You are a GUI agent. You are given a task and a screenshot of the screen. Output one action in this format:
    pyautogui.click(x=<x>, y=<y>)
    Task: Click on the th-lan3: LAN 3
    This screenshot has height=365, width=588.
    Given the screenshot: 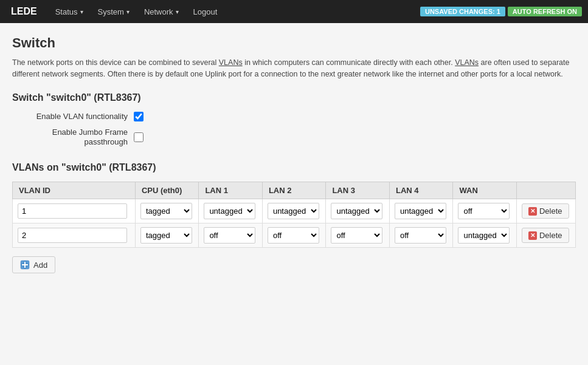 What is the action you would take?
    pyautogui.click(x=358, y=191)
    